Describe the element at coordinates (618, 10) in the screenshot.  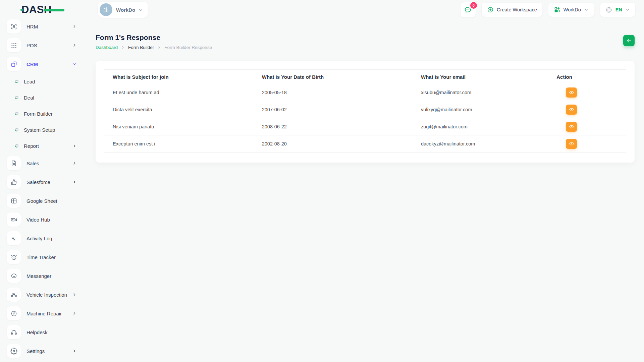
I see `language-dropdown: EN` at that location.